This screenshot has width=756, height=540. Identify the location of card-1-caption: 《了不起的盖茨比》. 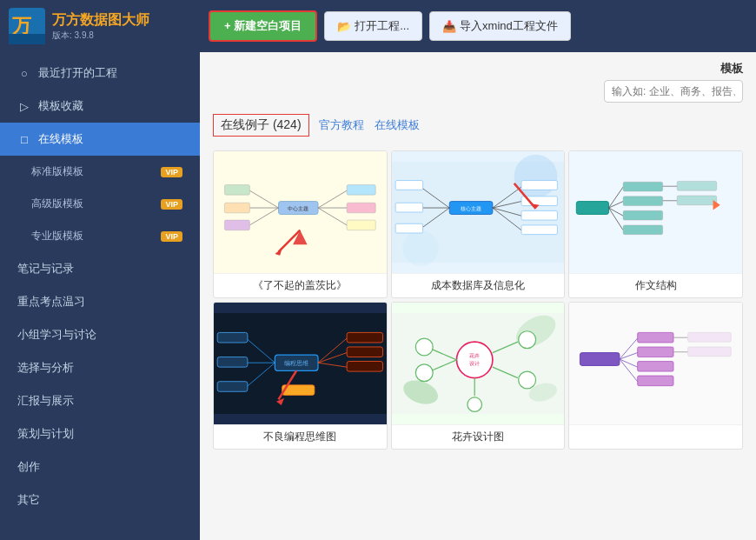
(301, 285).